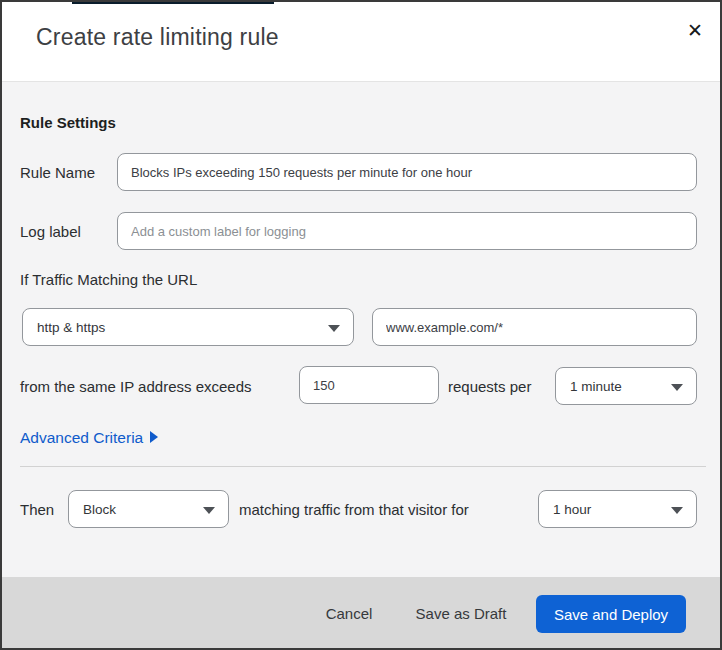  I want to click on match-heading: If Traffic Matching the URL, so click(108, 280).